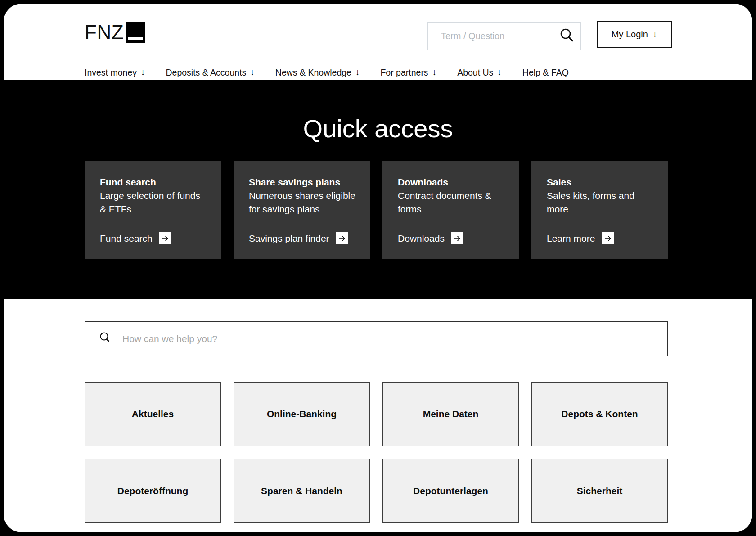 Image resolution: width=756 pixels, height=536 pixels. I want to click on quick-access-card-share-savings-plans: Share savings plans Numerous shares elig…, so click(302, 210).